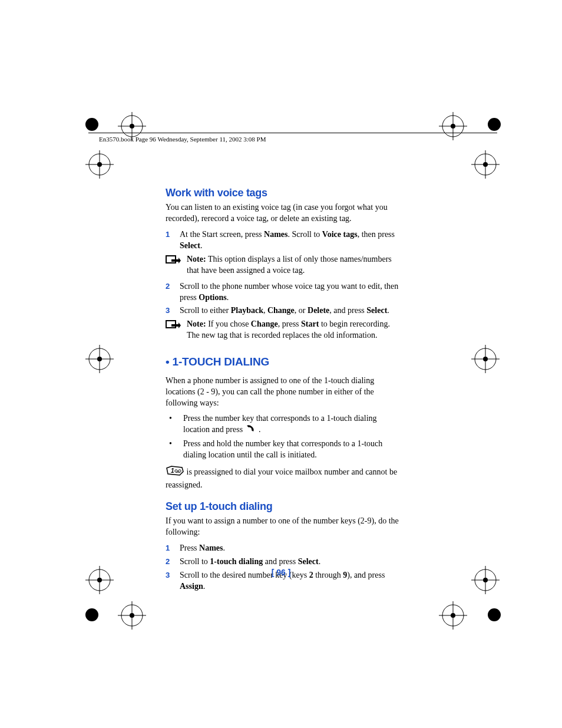  What do you see at coordinates (285, 213) in the screenshot?
I see `paragraph: You can listen to an existing voice tag …` at bounding box center [285, 213].